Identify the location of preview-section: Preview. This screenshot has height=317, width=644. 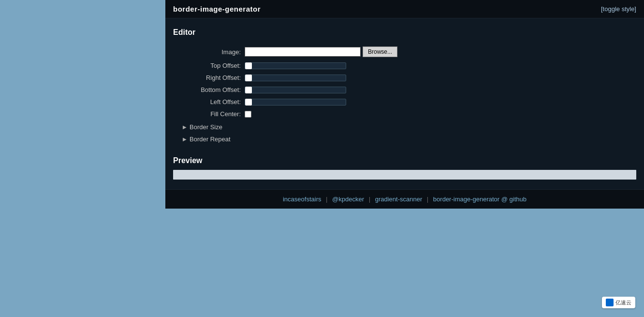
(405, 173).